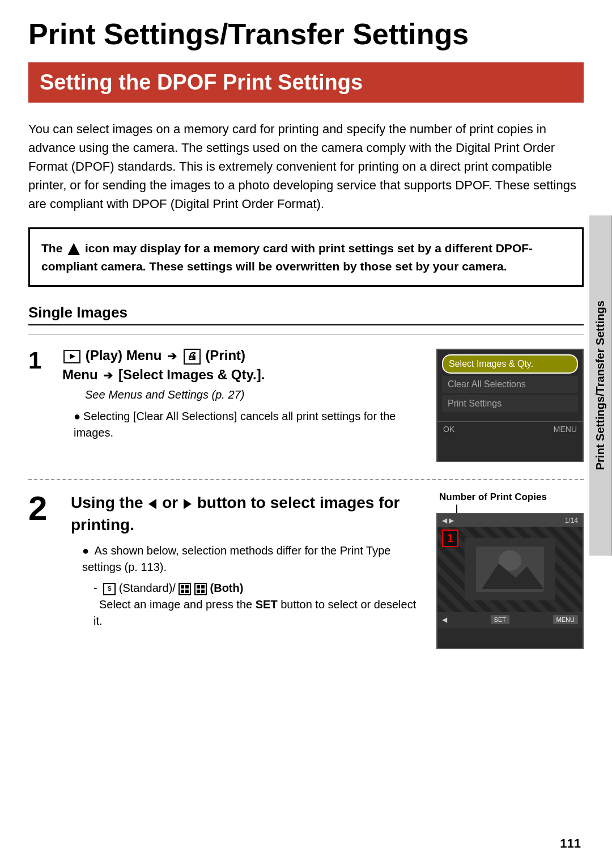 The width and height of the screenshot is (612, 868). I want to click on step-2-content: Using the or button to select images for…, so click(248, 562).